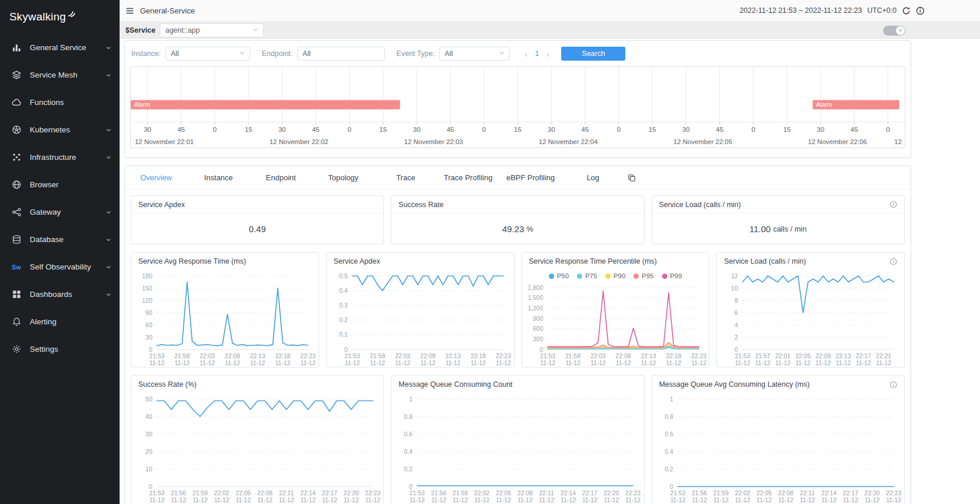 This screenshot has width=980, height=504. What do you see at coordinates (60, 130) in the screenshot?
I see `sidebar-item-kubernetes: Kubernetes` at bounding box center [60, 130].